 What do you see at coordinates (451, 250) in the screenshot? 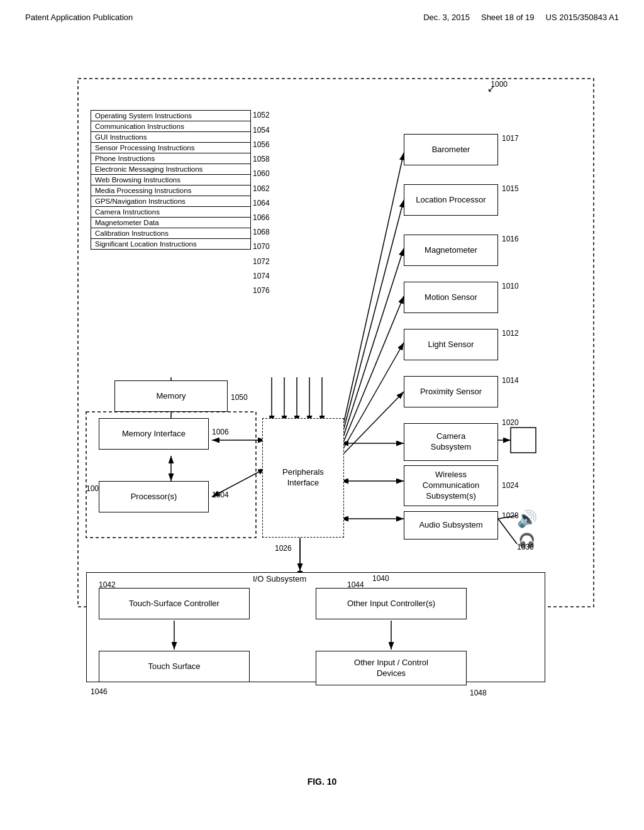
I see `magnetometer-box: Magnetometer` at bounding box center [451, 250].